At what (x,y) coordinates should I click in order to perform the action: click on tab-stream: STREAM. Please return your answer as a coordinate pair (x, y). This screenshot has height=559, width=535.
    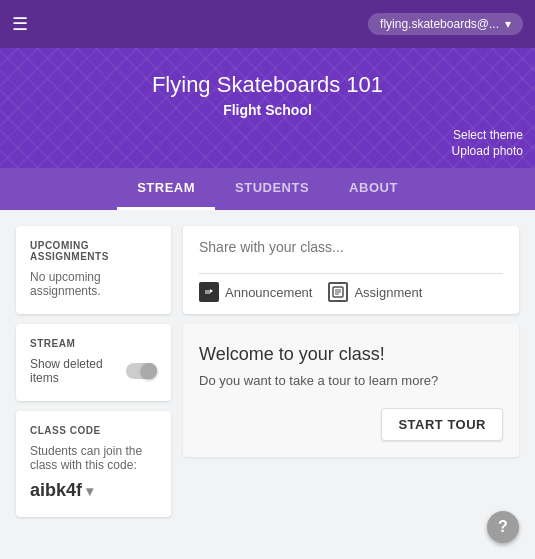
    Looking at the image, I should click on (166, 189).